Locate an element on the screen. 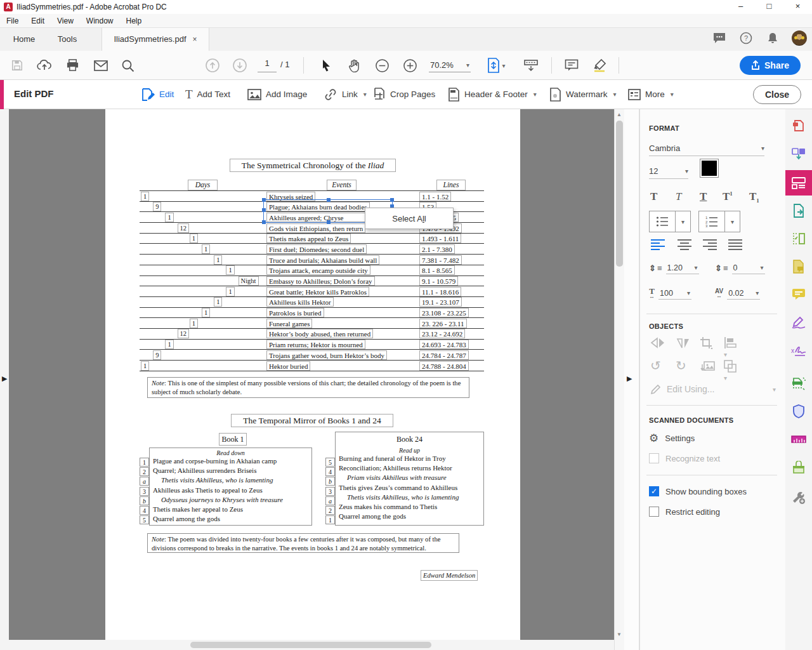  event-cell: Trojans gather wood, burn Hektor’s body is located at coordinates (327, 355).